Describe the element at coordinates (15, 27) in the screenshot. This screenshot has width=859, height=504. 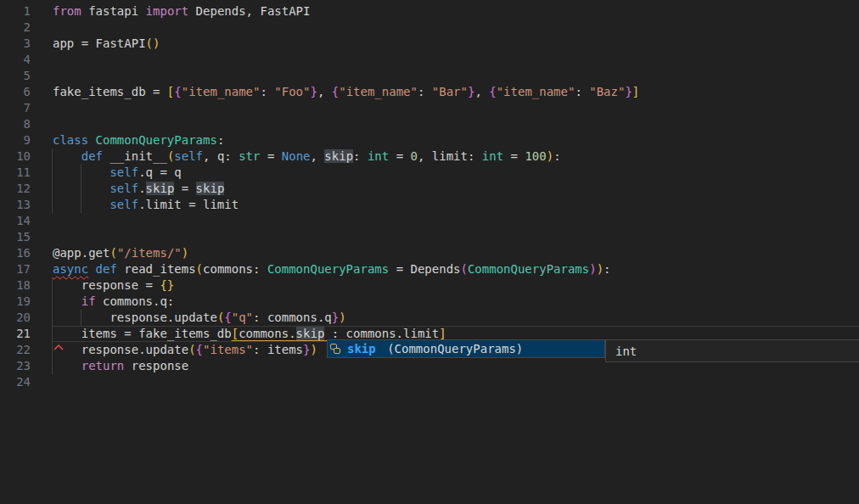
I see `line-number: 2` at that location.